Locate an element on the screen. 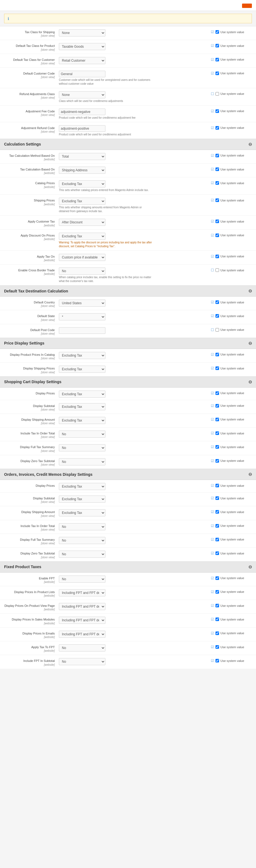 The width and height of the screenshot is (256, 868). section-header-calculation-settings: Calculation Settings⊖ is located at coordinates (128, 144).